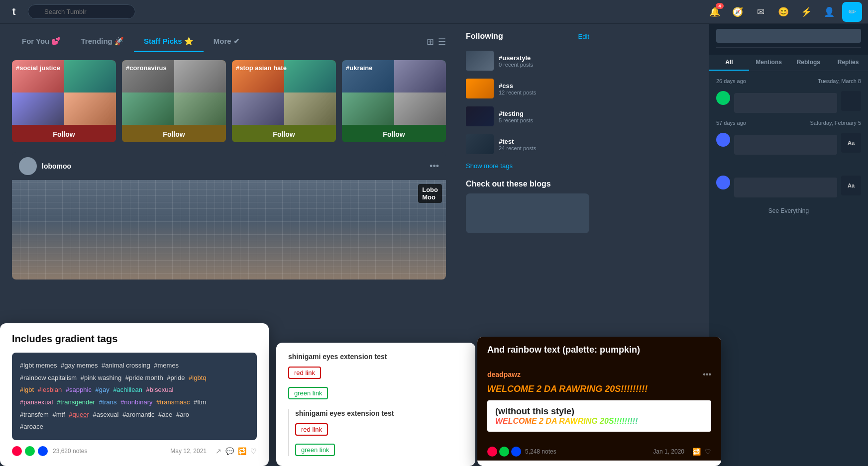  What do you see at coordinates (715, 12) in the screenshot?
I see `notifications-button: 🔔 4` at bounding box center [715, 12].